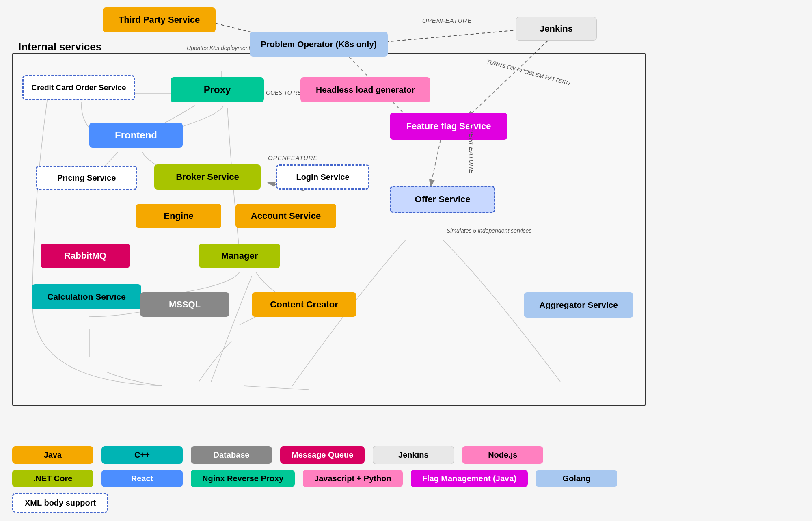  I want to click on legend-database: Database, so click(231, 455).